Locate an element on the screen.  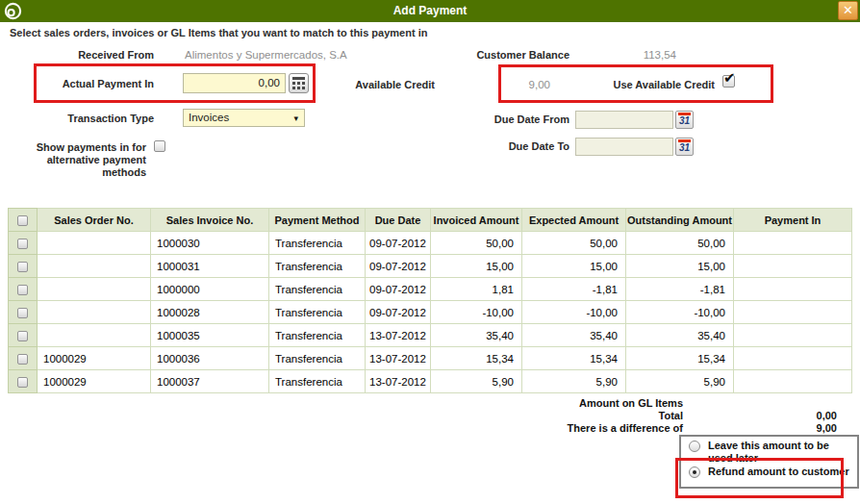
cell-outstanding: 50,00 is located at coordinates (680, 243).